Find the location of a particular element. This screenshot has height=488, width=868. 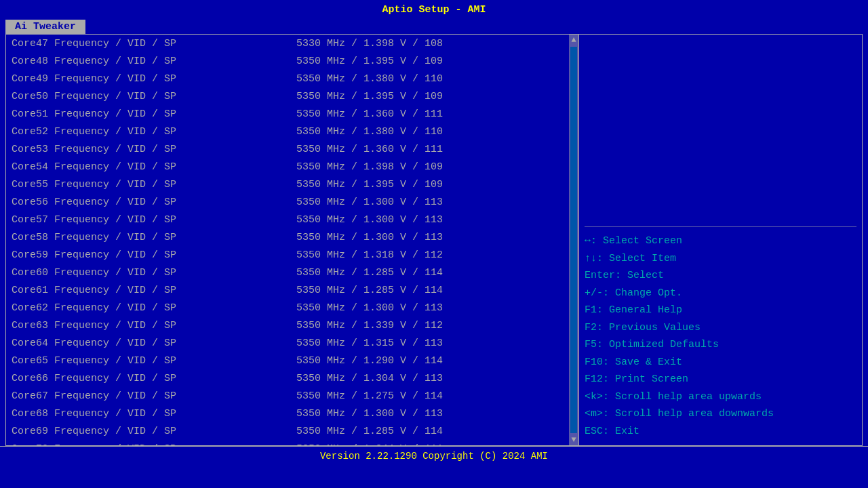

footer-text: Version 2.22.1290 Copyright (C) 2024 AMI is located at coordinates (434, 456).